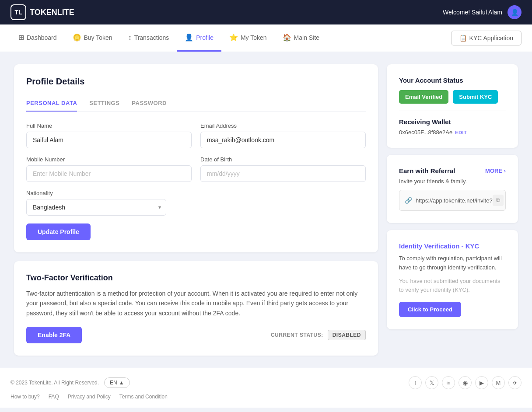 The width and height of the screenshot is (532, 412). What do you see at coordinates (515, 383) in the screenshot?
I see `telegram-icon: ✈` at bounding box center [515, 383].